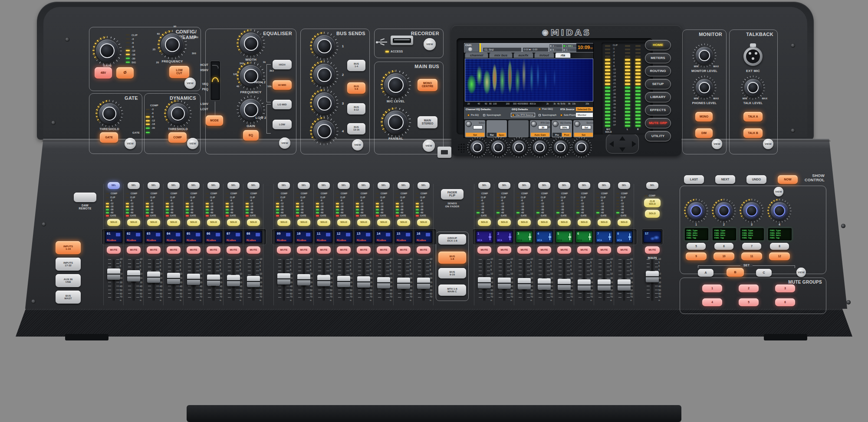 Image resolution: width=868 pixels, height=422 pixels. I want to click on use-rta-source-checkbox, so click(513, 115).